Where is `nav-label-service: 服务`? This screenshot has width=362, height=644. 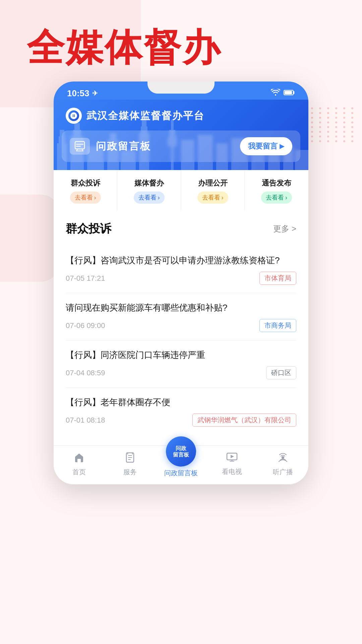
nav-label-service: 服务 is located at coordinates (130, 472).